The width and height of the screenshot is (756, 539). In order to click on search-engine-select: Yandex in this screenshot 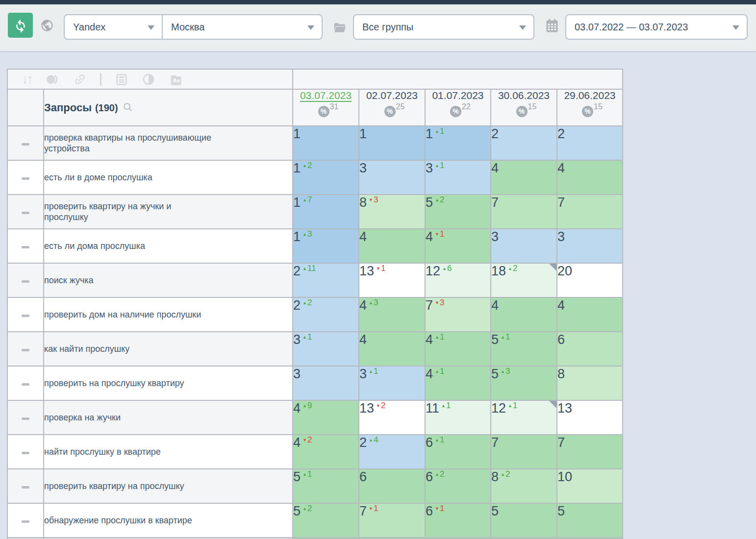, I will do `click(113, 27)`.